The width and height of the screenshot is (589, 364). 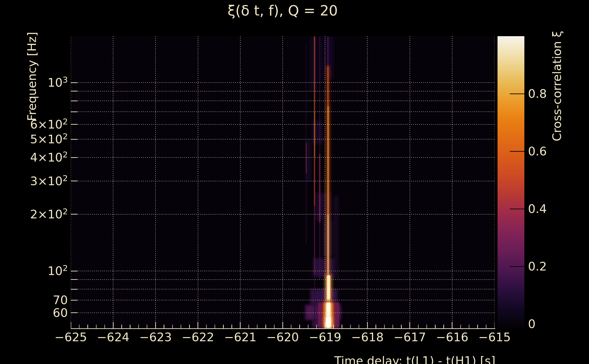 I want to click on x-tick-label: −623, so click(x=156, y=337).